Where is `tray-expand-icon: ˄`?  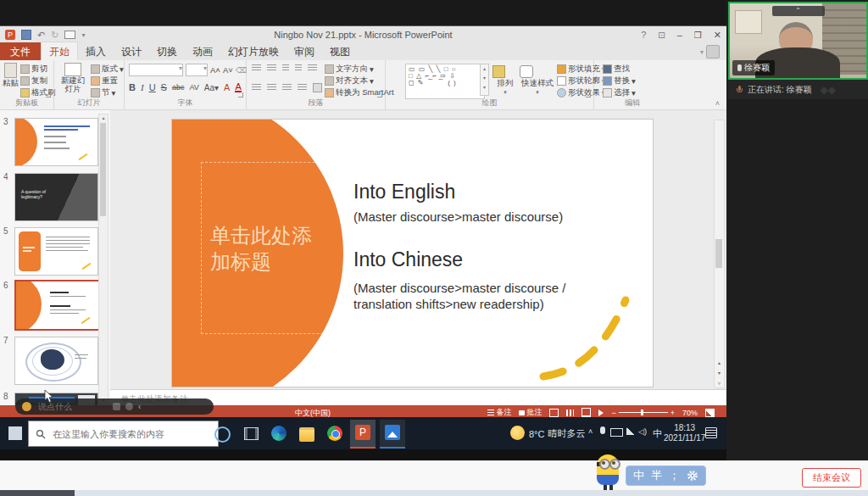
tray-expand-icon: ˄ is located at coordinates (590, 432).